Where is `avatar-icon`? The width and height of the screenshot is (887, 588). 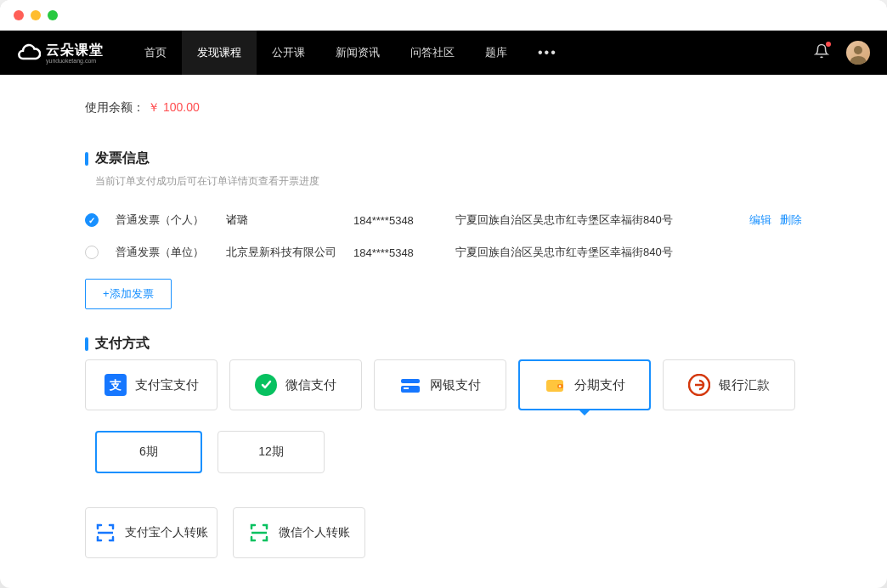
avatar-icon is located at coordinates (858, 53).